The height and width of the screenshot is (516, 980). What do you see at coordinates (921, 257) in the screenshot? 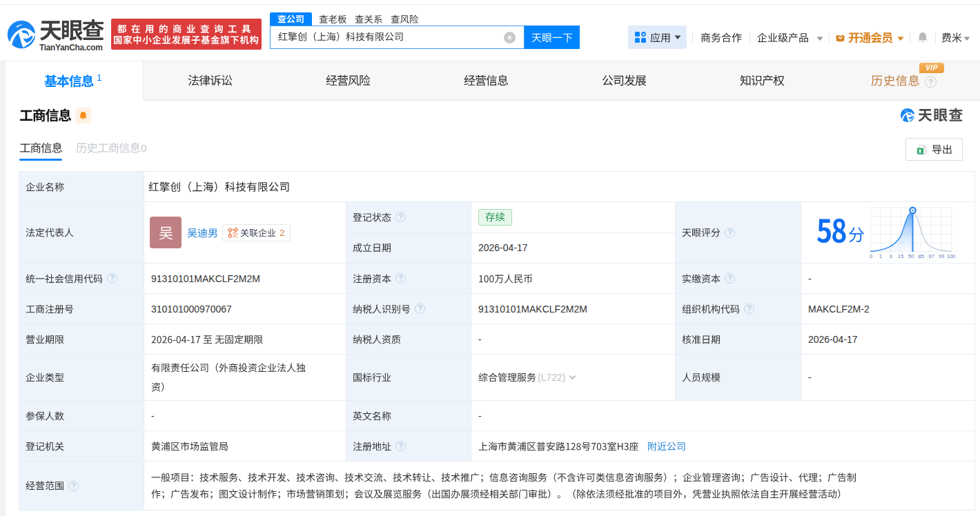
I see `svg-text: 85` at bounding box center [921, 257].